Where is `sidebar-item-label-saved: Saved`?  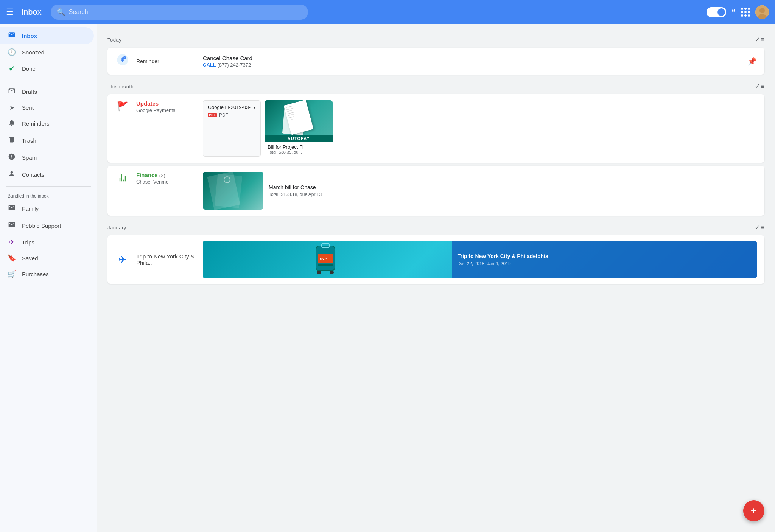 sidebar-item-label-saved: Saved is located at coordinates (30, 258).